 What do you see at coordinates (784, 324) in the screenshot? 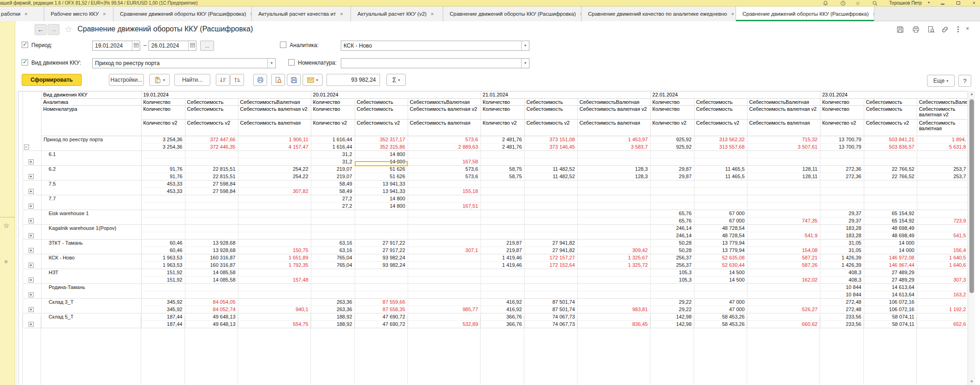
I see `value-cell: 660,62` at bounding box center [784, 324].